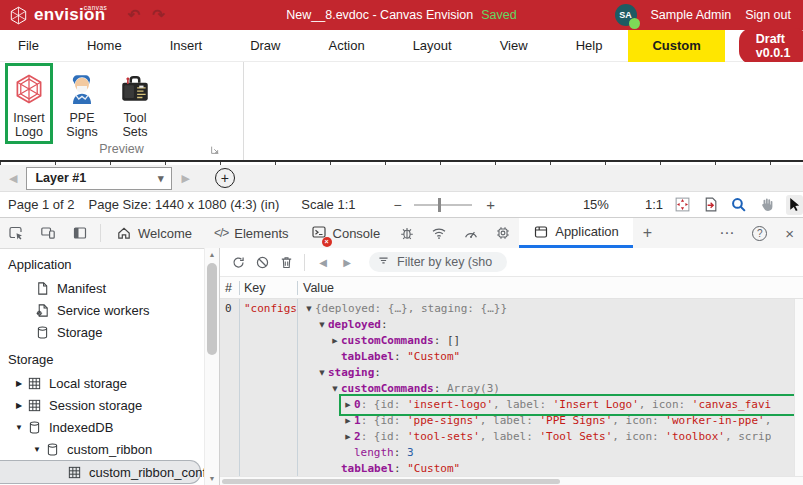  I want to click on menu-item-insert: Insert, so click(186, 46).